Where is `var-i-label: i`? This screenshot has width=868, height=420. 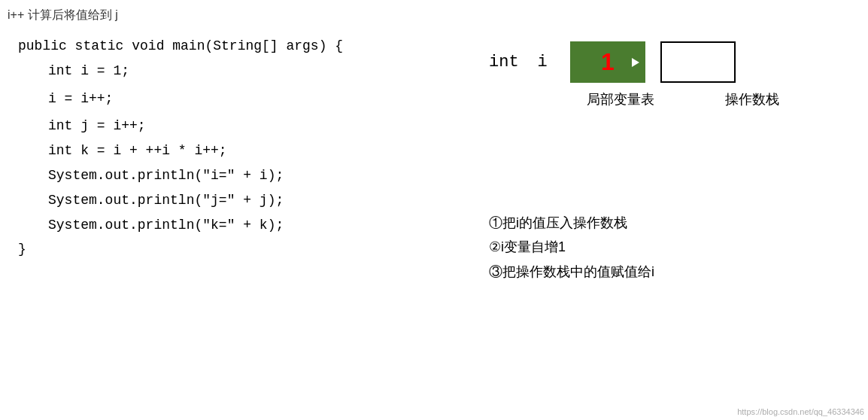 var-i-label: i is located at coordinates (543, 62).